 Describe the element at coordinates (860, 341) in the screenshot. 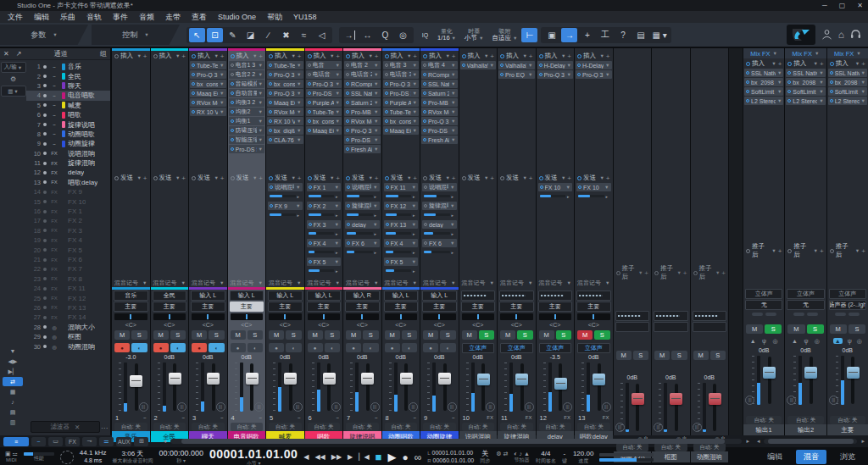

I see `headphone-cue-icon: ◎` at that location.